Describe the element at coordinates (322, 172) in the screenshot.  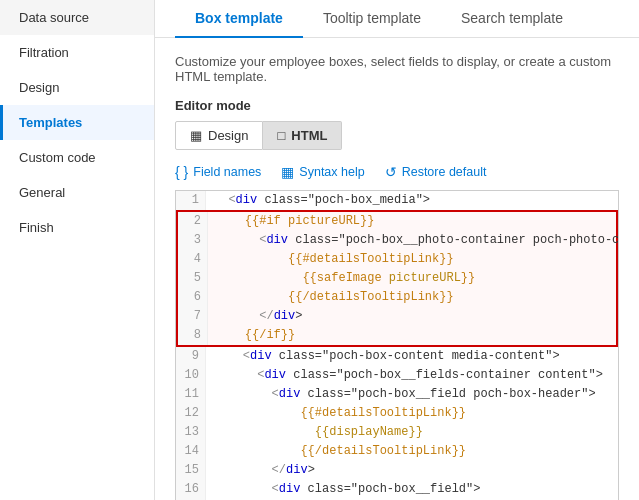
I see `syntax-help-button: ▦ Syntax help` at that location.